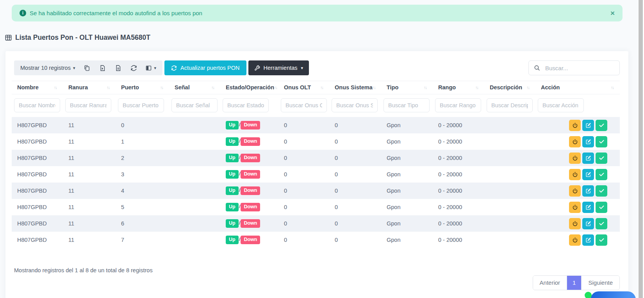 The image size is (644, 298). Describe the element at coordinates (279, 68) in the screenshot. I see `tools-dropdown-button: Herramientas ▾` at that location.